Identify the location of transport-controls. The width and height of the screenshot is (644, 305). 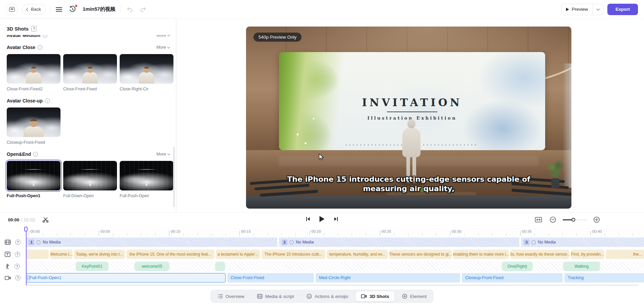
(322, 219).